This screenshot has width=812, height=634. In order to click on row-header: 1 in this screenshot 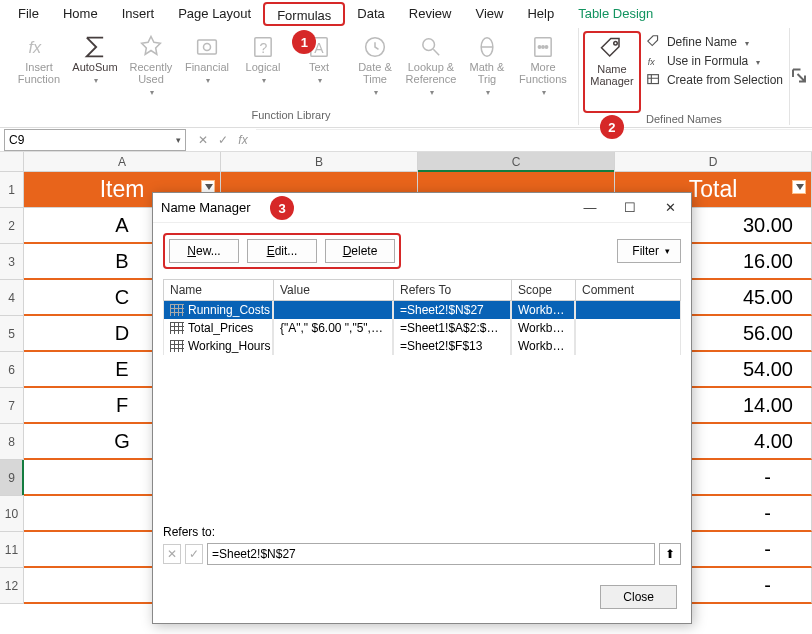, I will do `click(12, 190)`.